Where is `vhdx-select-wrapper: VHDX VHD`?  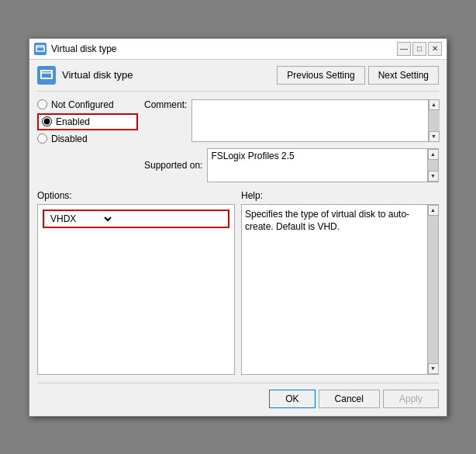
vhdx-select-wrapper: VHDX VHD is located at coordinates (136, 219).